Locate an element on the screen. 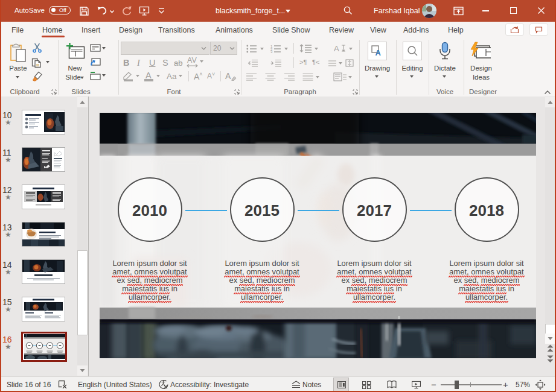 The image size is (556, 392). svg-text: 3 is located at coordinates (272, 52).